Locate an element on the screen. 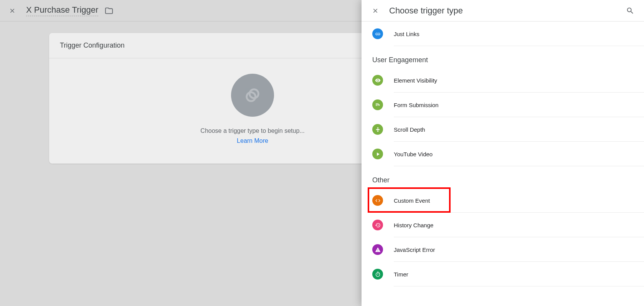 This screenshot has width=644, height=306. eye-icon is located at coordinates (378, 80).